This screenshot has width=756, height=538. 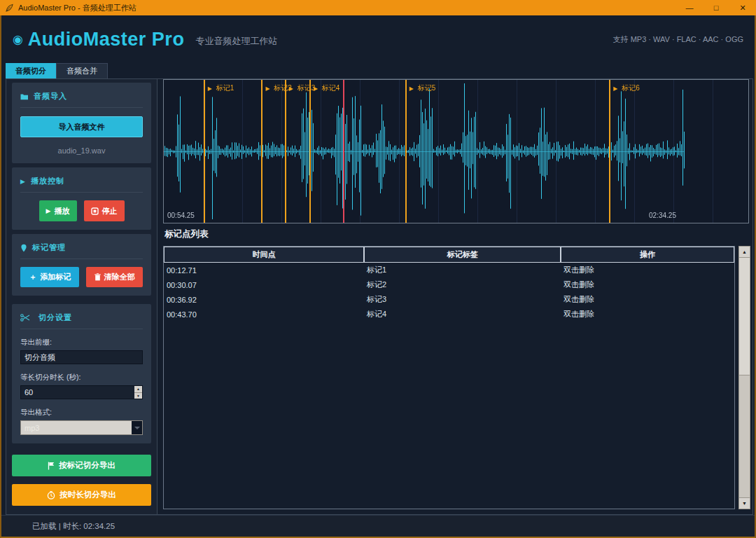 What do you see at coordinates (104, 211) in the screenshot?
I see `stop-button: 停止` at bounding box center [104, 211].